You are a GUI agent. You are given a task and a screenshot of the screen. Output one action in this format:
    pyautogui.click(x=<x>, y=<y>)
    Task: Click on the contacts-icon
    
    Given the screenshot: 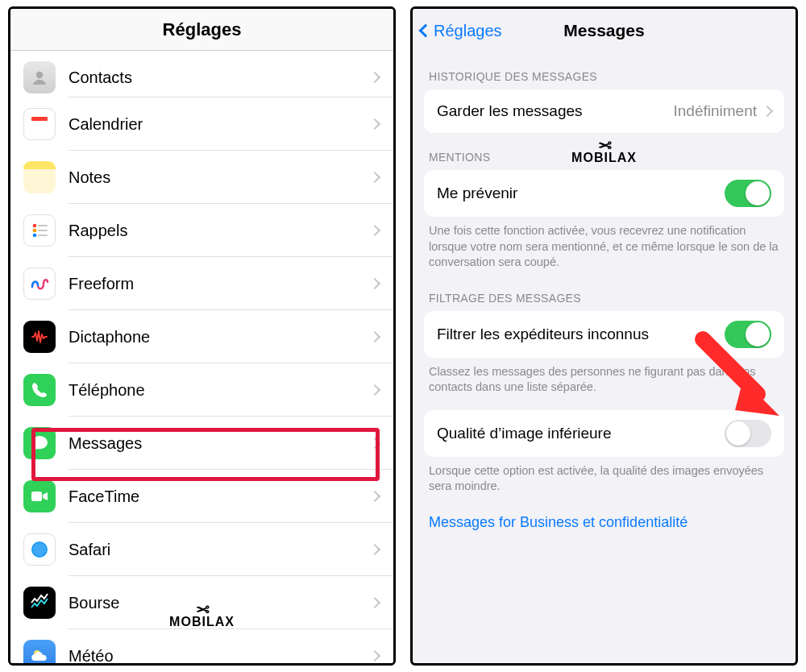 What is the action you would take?
    pyautogui.click(x=39, y=77)
    